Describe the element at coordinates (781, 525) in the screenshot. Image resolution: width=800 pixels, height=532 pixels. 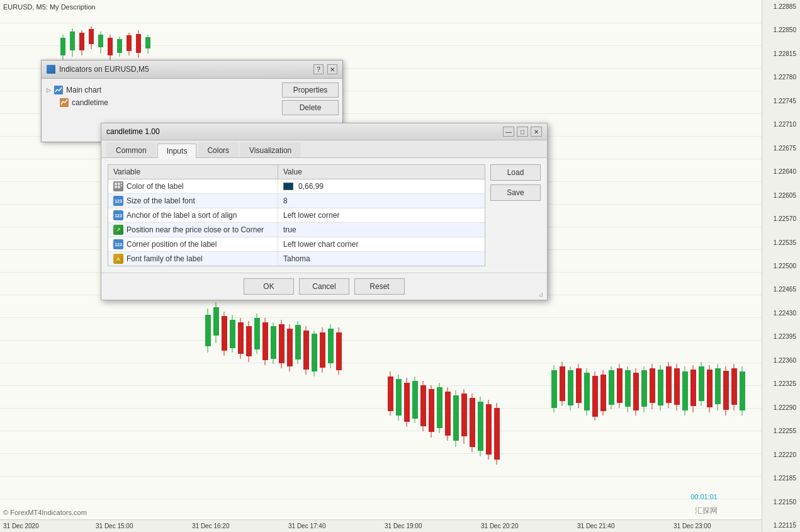
I see `price-22: 1.22115` at that location.